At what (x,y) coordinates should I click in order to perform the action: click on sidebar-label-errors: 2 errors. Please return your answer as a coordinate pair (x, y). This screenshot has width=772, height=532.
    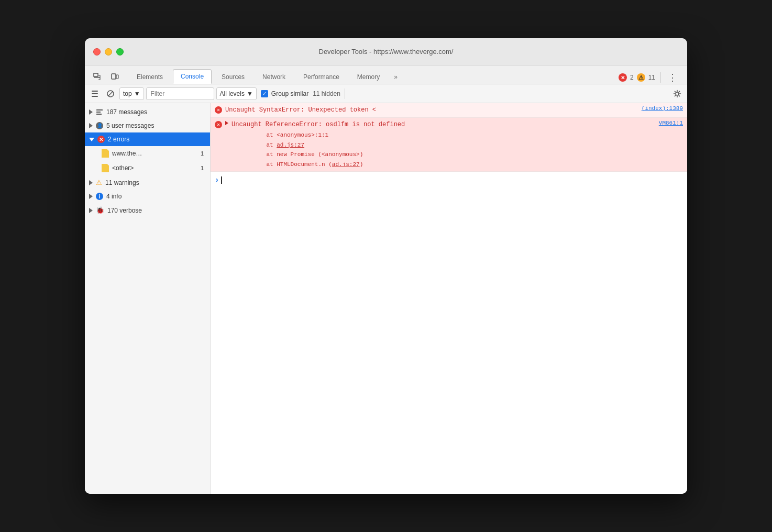
    Looking at the image, I should click on (118, 139).